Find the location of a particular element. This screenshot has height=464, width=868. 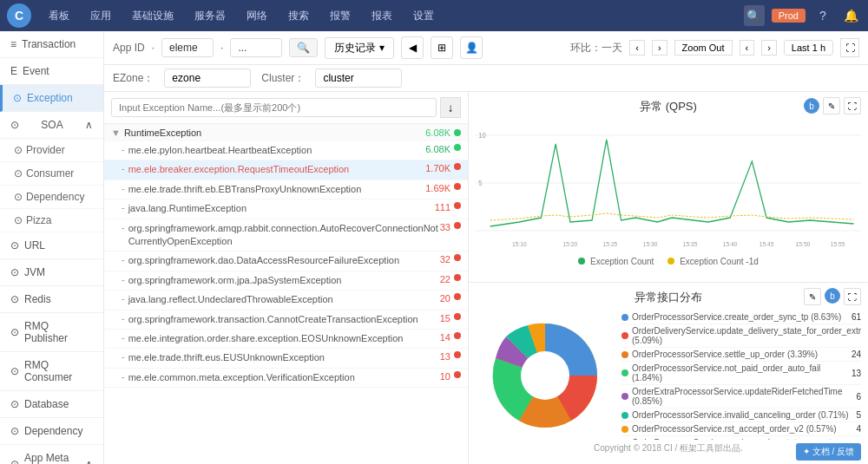

time-prev-button: ‹ is located at coordinates (747, 48).